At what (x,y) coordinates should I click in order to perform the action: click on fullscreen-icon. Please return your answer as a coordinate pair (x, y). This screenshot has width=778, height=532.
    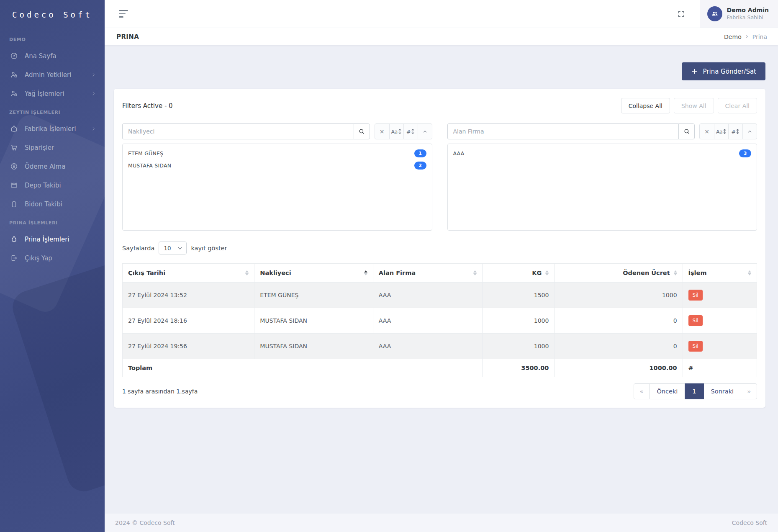
    Looking at the image, I should click on (681, 14).